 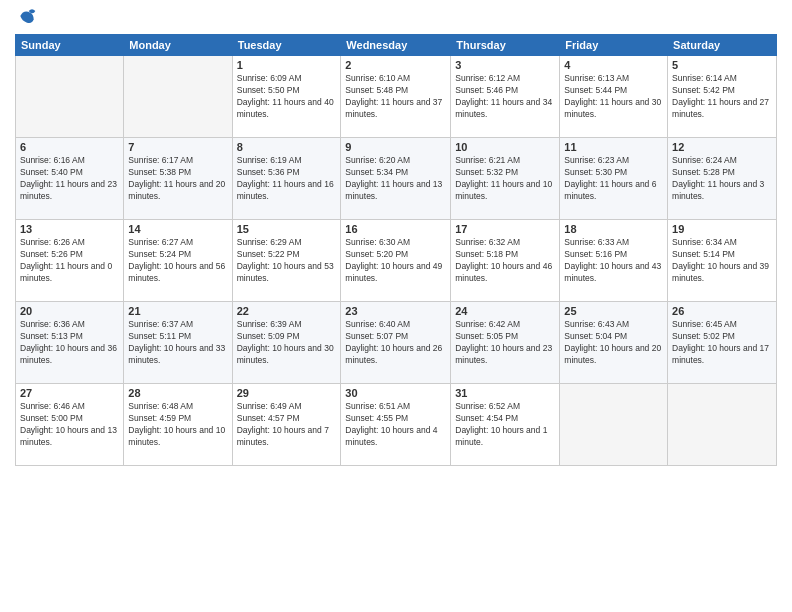 I want to click on day-info: Sunrise: 6:33 AM Sunset: 5:16 PM Dayligh…, so click(x=614, y=261).